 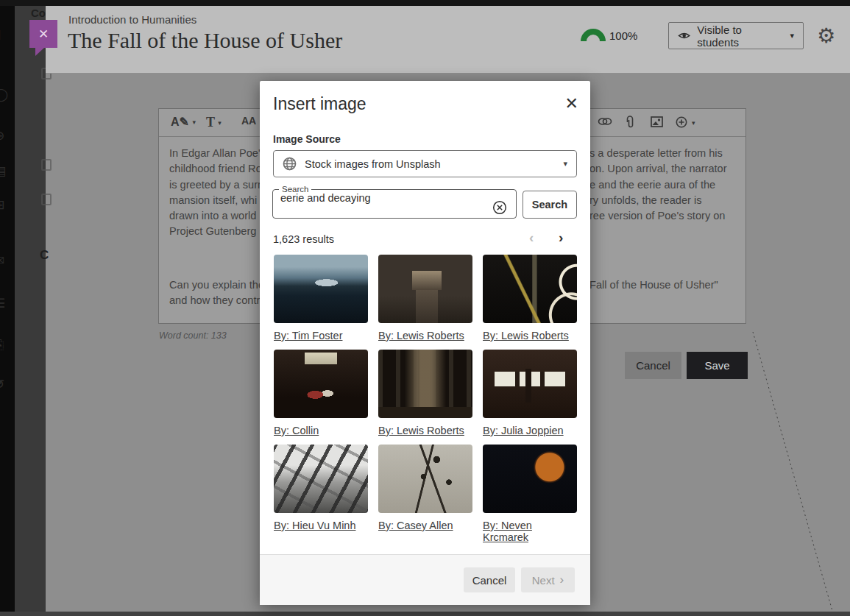 What do you see at coordinates (425, 580) in the screenshot?
I see `modal-footer: Cancel Next ›` at bounding box center [425, 580].